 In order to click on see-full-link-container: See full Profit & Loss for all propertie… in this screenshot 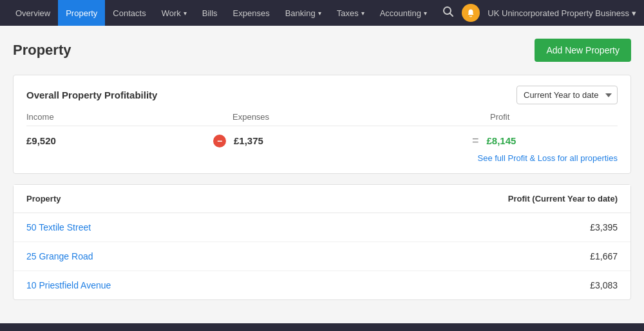, I will do `click(322, 158)`.